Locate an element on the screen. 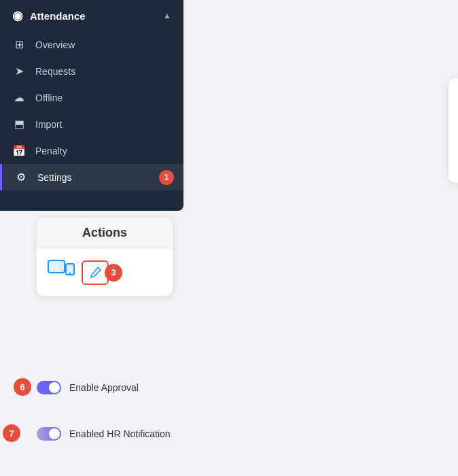 This screenshot has width=458, height=476. sidebar-item-overview: ⊞ Overview is located at coordinates (92, 45).